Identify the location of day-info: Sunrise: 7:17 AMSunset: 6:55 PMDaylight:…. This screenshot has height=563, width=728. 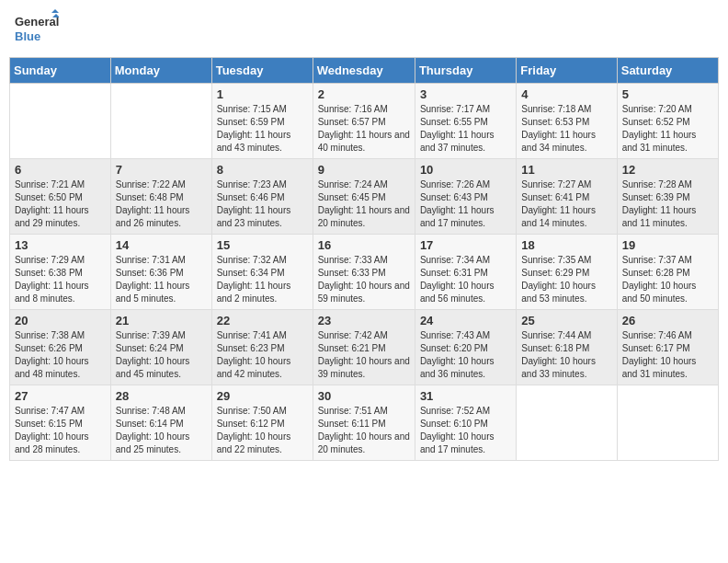
(458, 129).